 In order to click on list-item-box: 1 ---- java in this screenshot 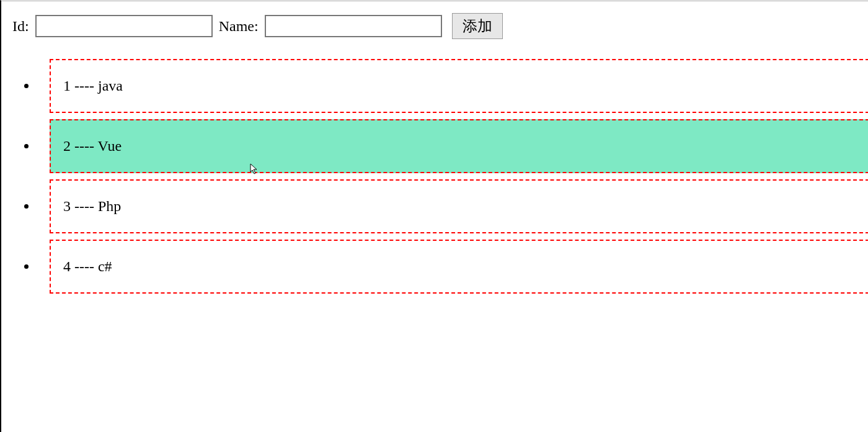, I will do `click(459, 86)`.